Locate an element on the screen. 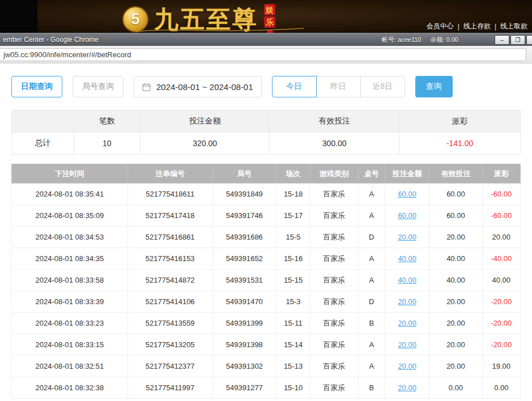 This screenshot has height=401, width=532. summary-header-bet-amount: 投注金额 is located at coordinates (205, 121).